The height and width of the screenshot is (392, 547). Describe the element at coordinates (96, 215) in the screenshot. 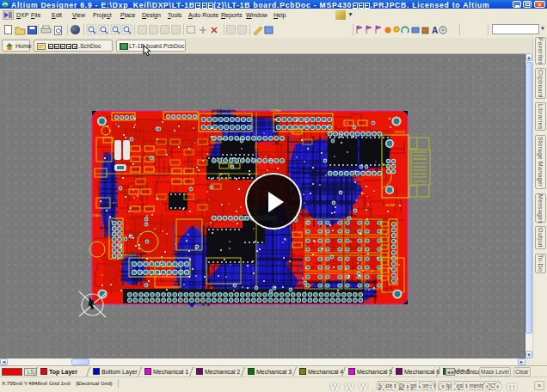

I see `svg-text: JTAG` at that location.